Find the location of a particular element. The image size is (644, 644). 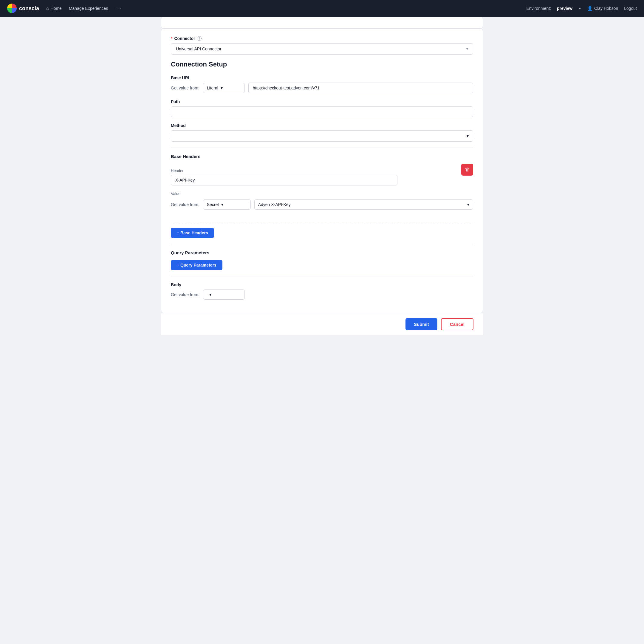

submit-button: Submit is located at coordinates (421, 324).